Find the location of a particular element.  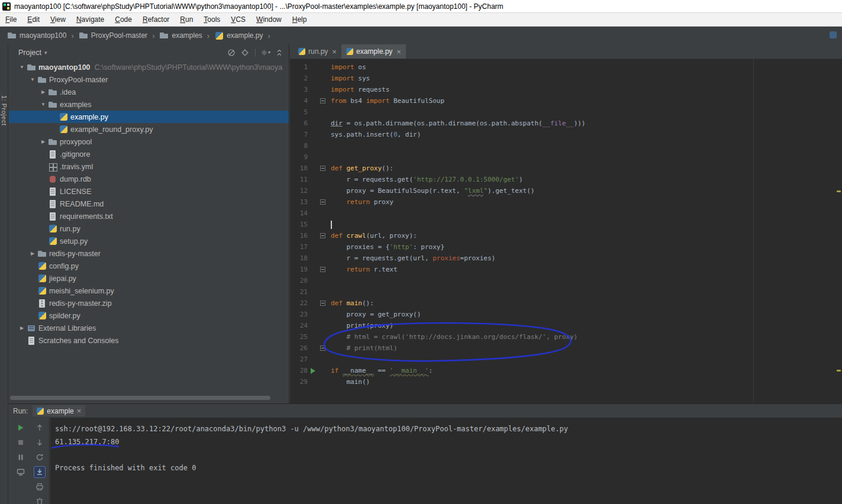

code-line-23: 23 proxy = get_proxy() is located at coordinates (566, 315).